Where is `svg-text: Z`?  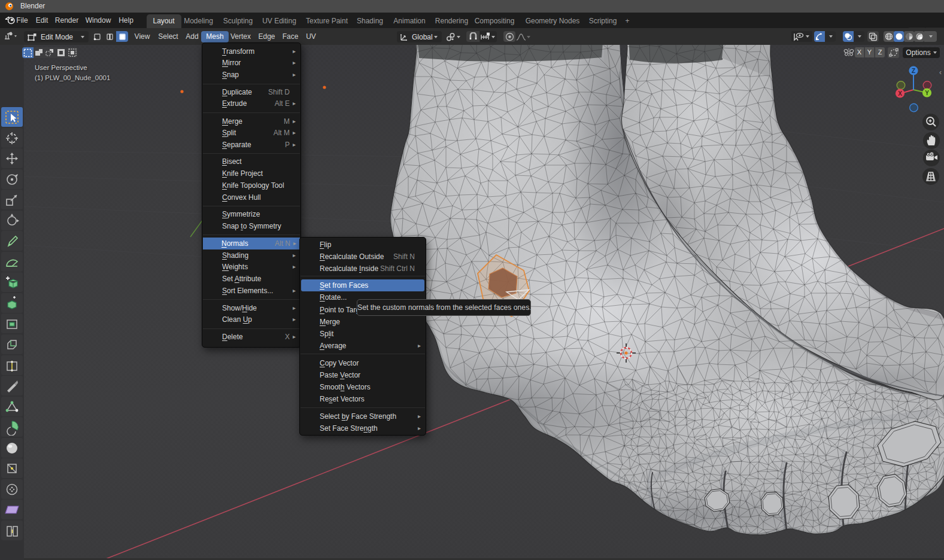
svg-text: Z is located at coordinates (913, 71).